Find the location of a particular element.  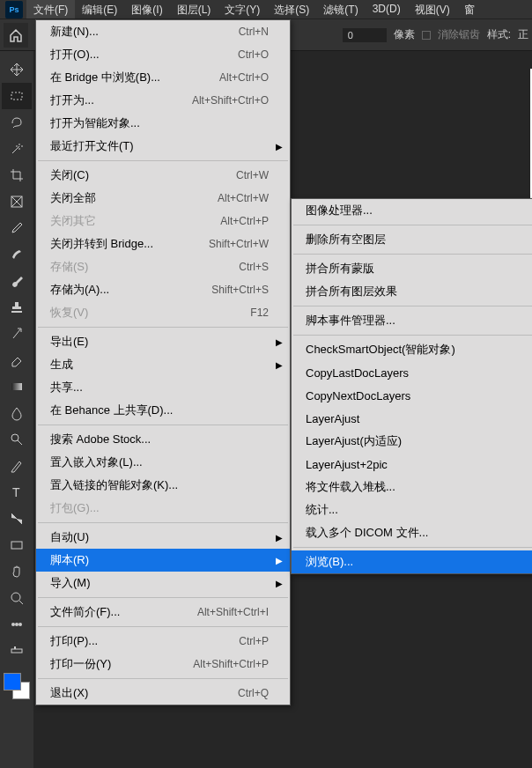

tool-healing is located at coordinates (17, 255).